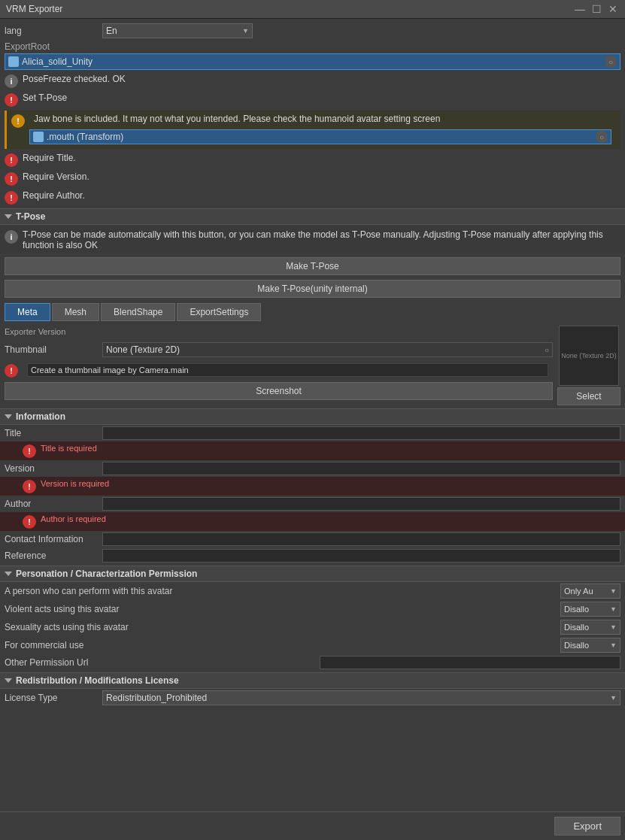 The height and width of the screenshot is (840, 625). Describe the element at coordinates (313, 417) in the screenshot. I see `information-section-header: Information` at that location.